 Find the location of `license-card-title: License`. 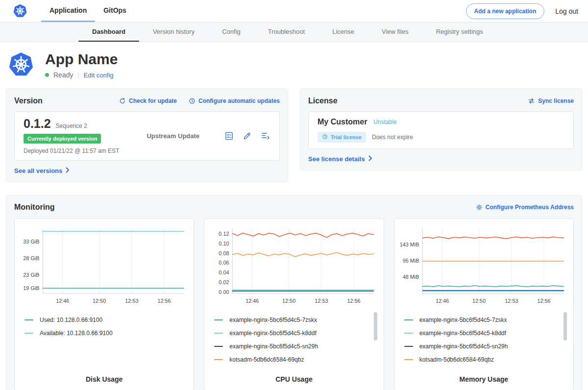

license-card-title: License is located at coordinates (323, 101).